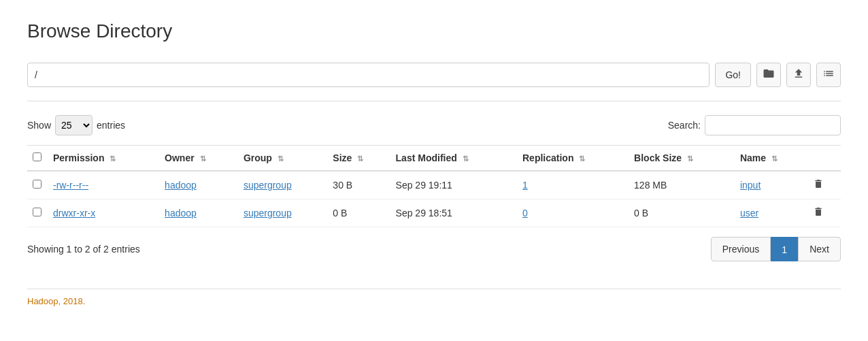 The width and height of the screenshot is (868, 341). What do you see at coordinates (771, 214) in the screenshot?
I see `row-name: user` at bounding box center [771, 214].